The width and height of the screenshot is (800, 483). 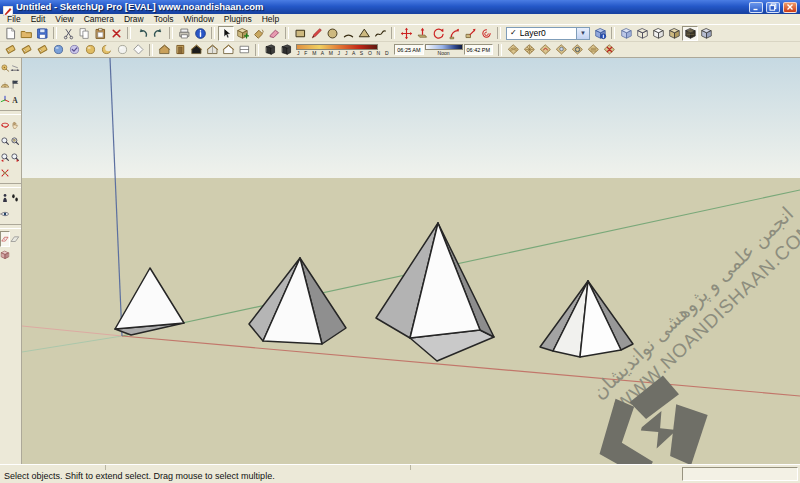 I want to click on chevron-down-icon: ▼, so click(x=582, y=34).